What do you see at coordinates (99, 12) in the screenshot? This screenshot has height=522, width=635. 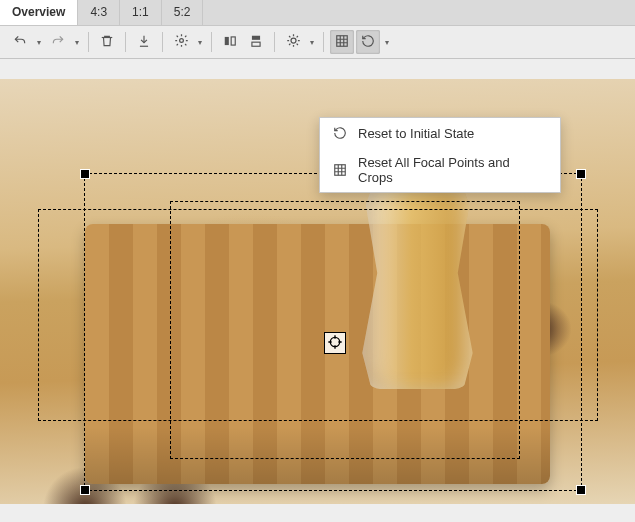 I see `tab-4-3: 4:3` at bounding box center [99, 12].